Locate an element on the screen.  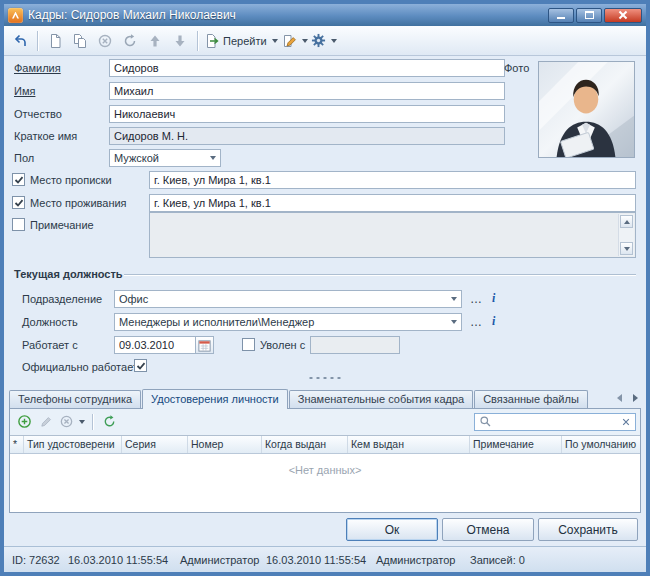
works-since-label: Работает с is located at coordinates (50, 345).